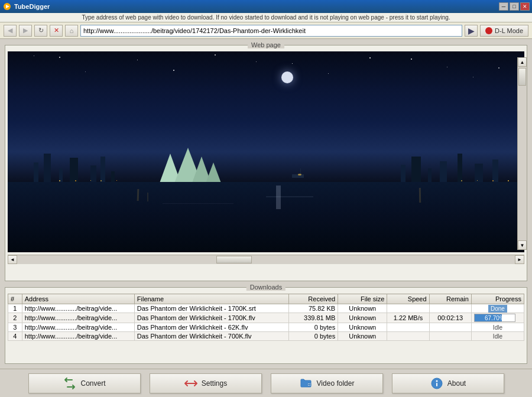 This screenshot has height=397, width=532. What do you see at coordinates (15, 327) in the screenshot?
I see `cell-num: 3` at bounding box center [15, 327].